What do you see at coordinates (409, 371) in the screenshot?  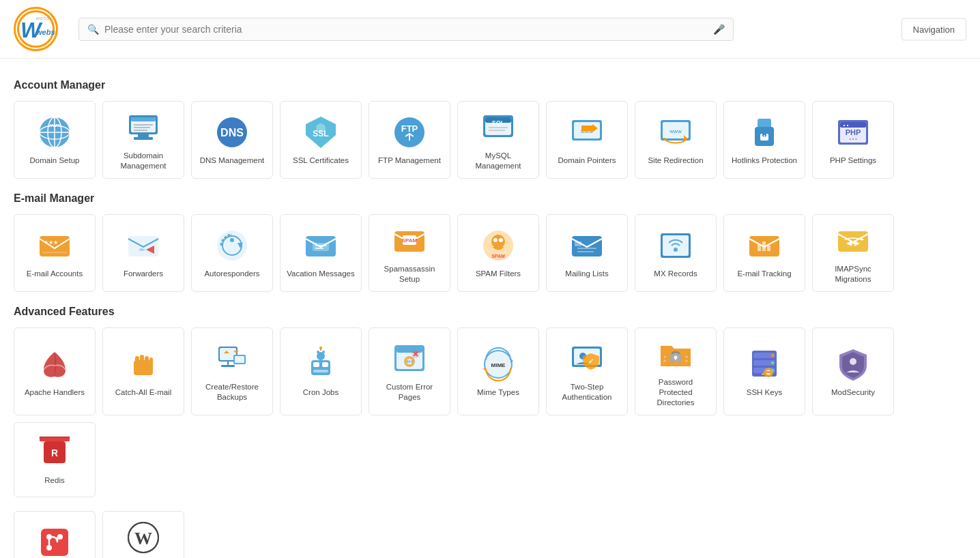 I see `card-custom-error-pages: 404 Custom Error Pages` at bounding box center [409, 371].